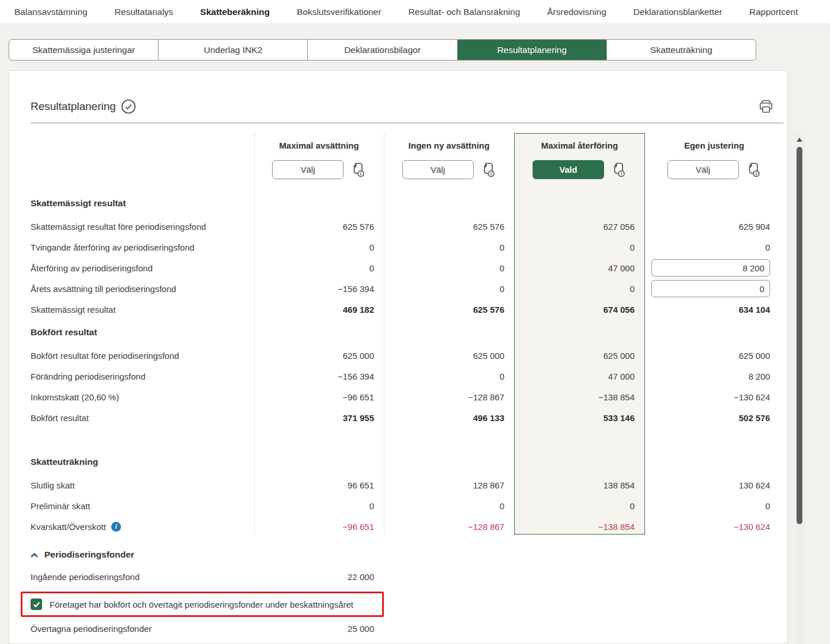  What do you see at coordinates (131, 526) in the screenshot?
I see `row-label: Kvarskatt/Överskotti` at bounding box center [131, 526].